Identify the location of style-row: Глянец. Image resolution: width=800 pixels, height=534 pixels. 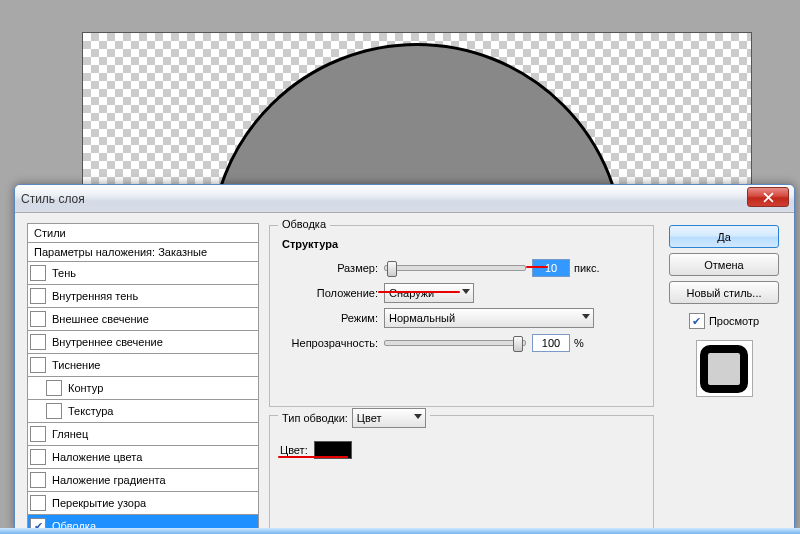
(143, 434).